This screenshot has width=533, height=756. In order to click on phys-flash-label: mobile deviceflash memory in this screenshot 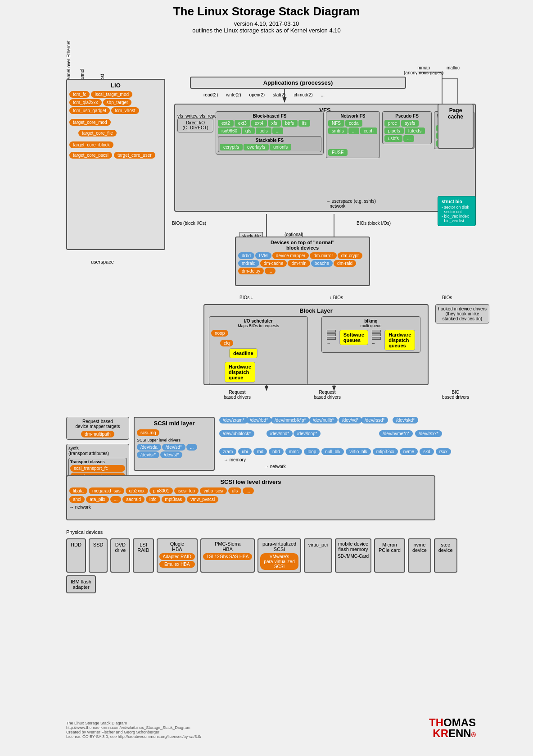, I will do `click(353, 547)`.